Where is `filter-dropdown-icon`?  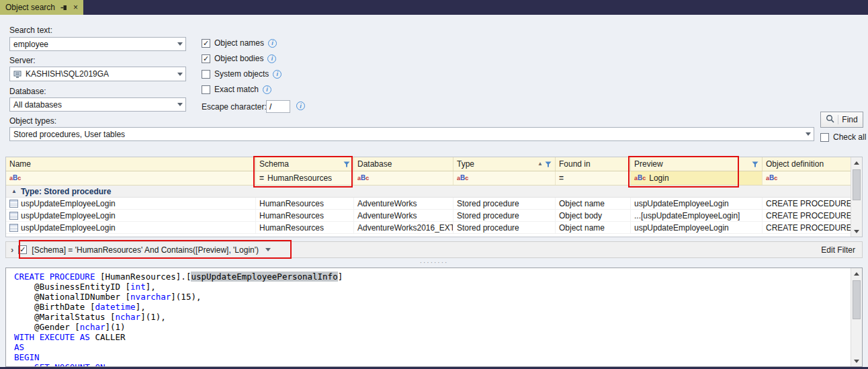
filter-dropdown-icon is located at coordinates (268, 250).